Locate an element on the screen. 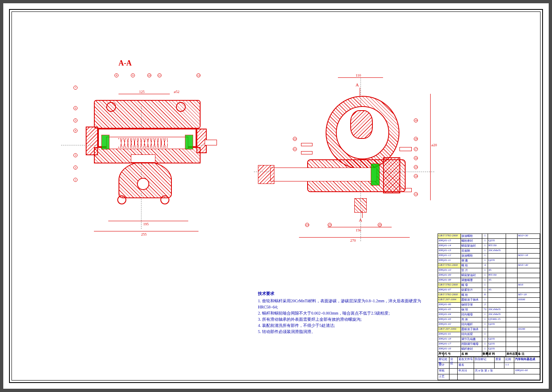 The width and height of the screenshot is (552, 392). balloon: 4 is located at coordinates (75, 131).